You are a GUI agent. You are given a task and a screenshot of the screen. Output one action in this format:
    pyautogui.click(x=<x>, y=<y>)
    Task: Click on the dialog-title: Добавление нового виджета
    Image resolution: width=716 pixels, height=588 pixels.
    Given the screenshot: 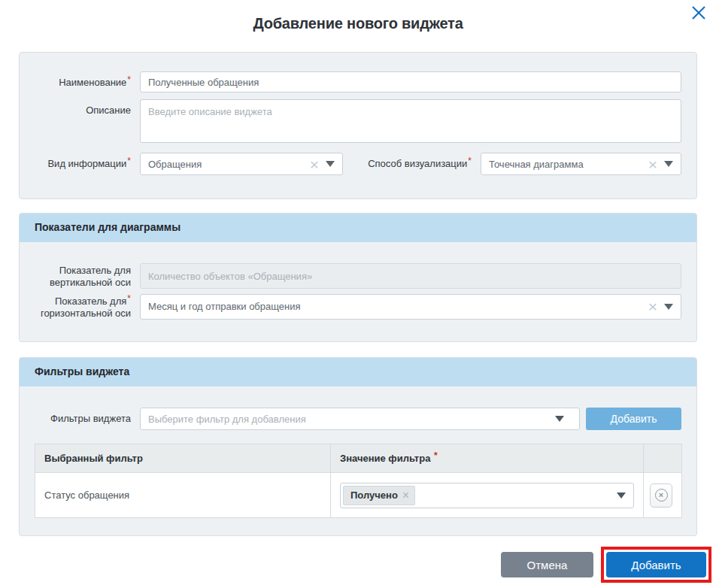 What is the action you would take?
    pyautogui.click(x=358, y=24)
    